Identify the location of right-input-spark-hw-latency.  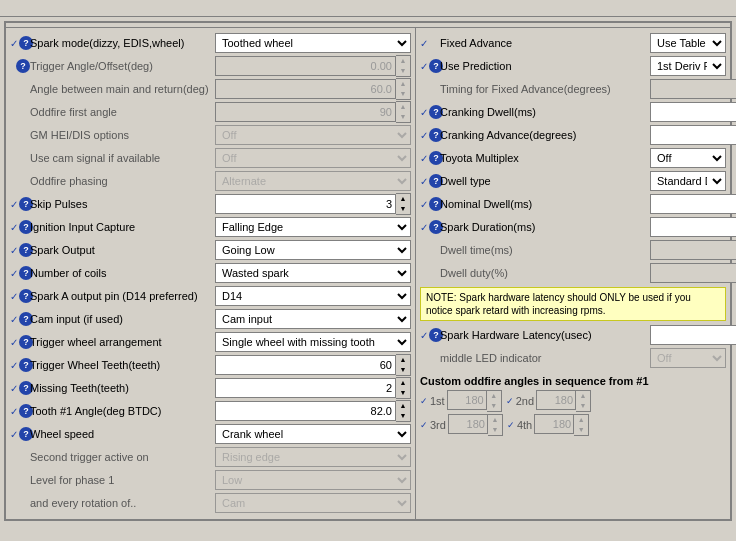
(693, 335).